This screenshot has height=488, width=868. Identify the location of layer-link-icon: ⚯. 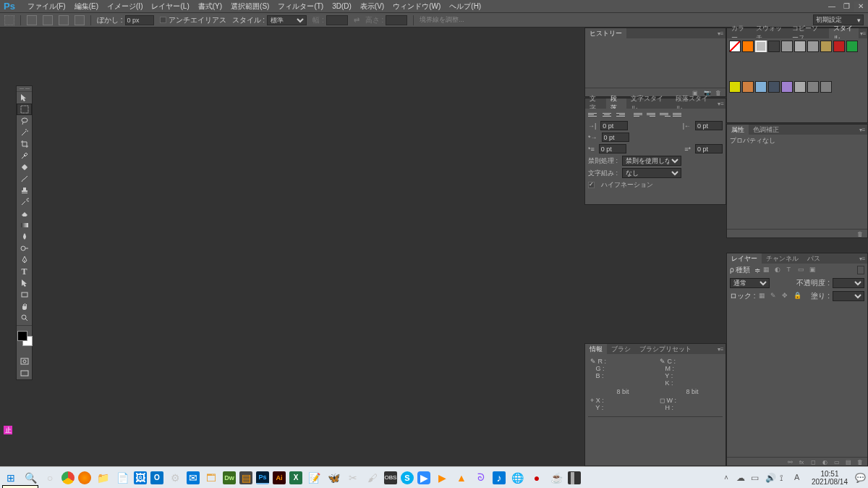
(791, 462).